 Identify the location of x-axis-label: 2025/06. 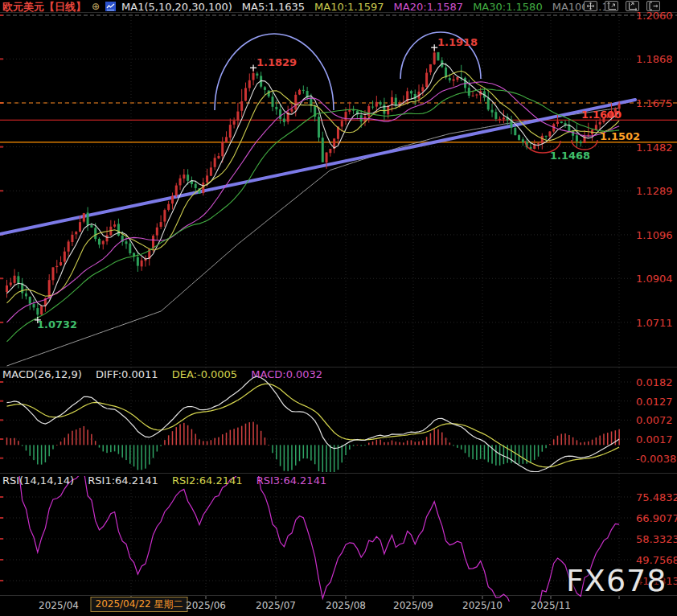
(206, 606).